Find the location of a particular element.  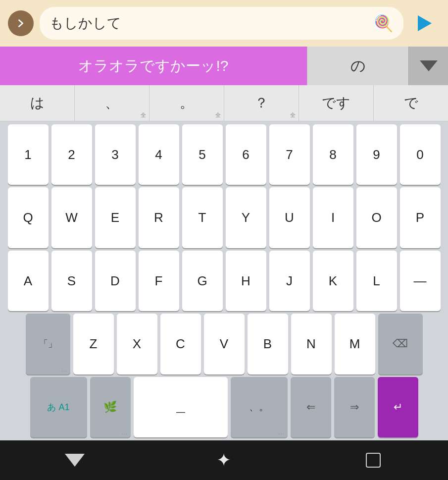

key-0: 0 is located at coordinates (420, 155).